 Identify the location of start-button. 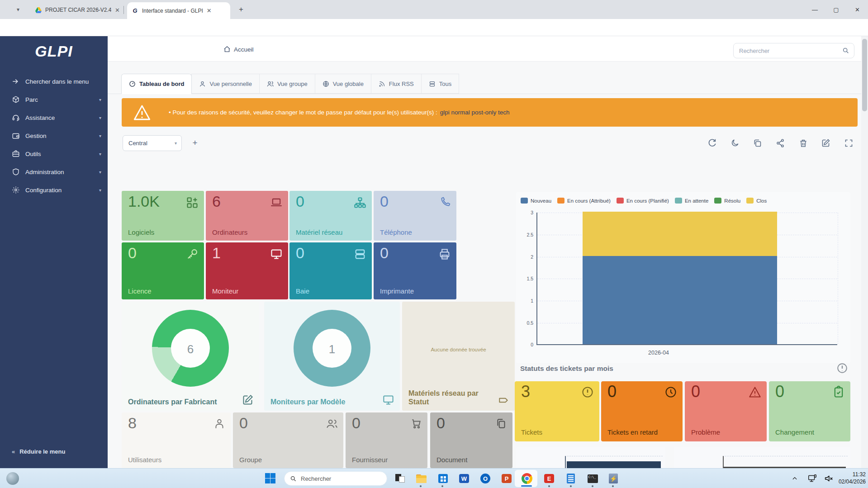
(270, 479).